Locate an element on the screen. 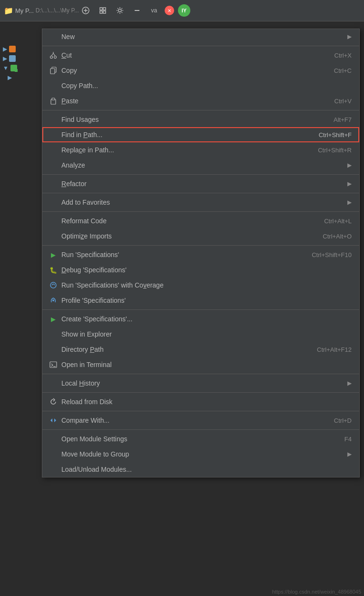 Image resolution: width=364 pixels, height=596 pixels. menu-item-new: New ▶ is located at coordinates (201, 37).